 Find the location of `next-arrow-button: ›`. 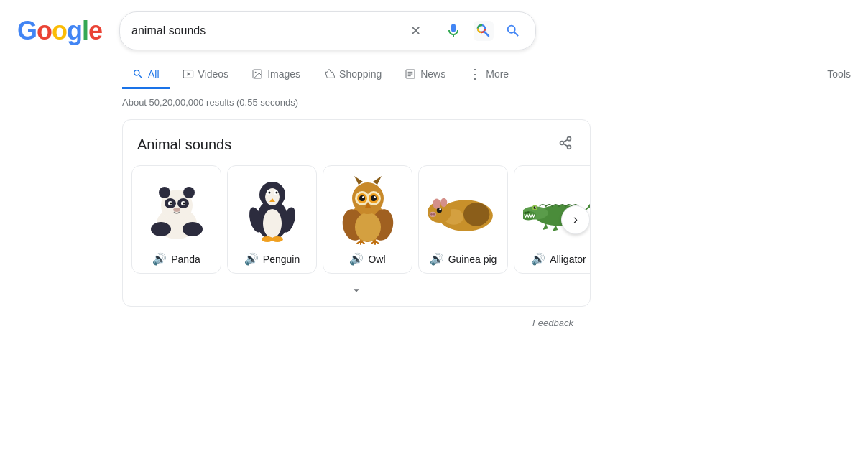

next-arrow-button: › is located at coordinates (576, 220).